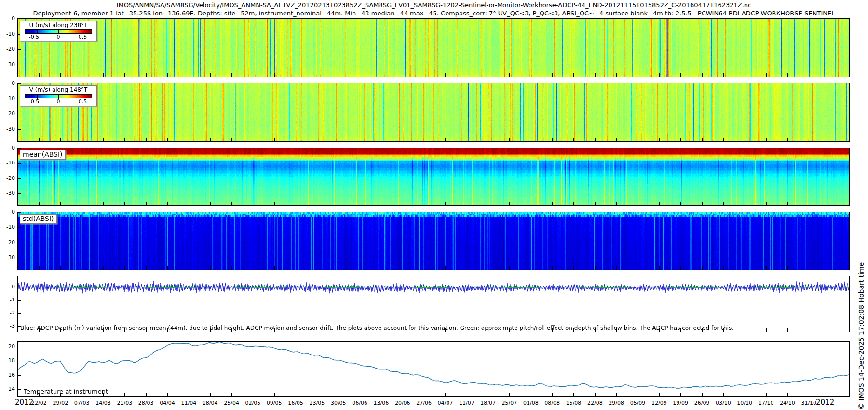  I want to click on x-tick-label: 08/08, so click(552, 403).